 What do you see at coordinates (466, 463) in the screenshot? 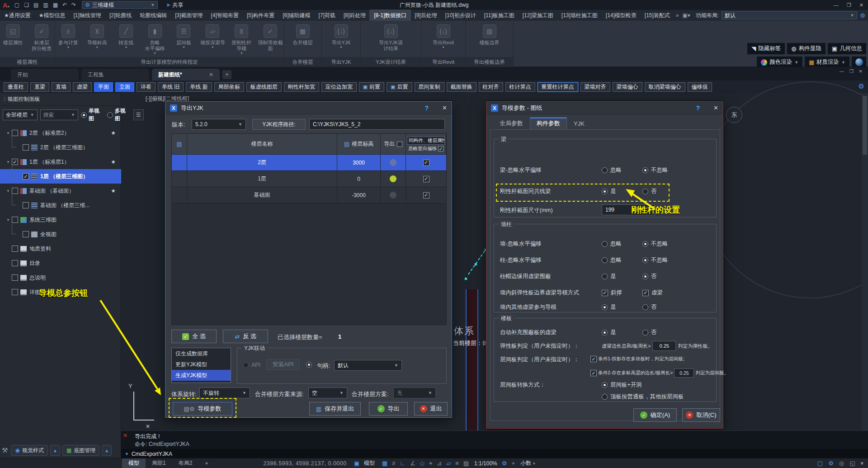
I see `status-toggle-icon: ▨` at bounding box center [466, 463].